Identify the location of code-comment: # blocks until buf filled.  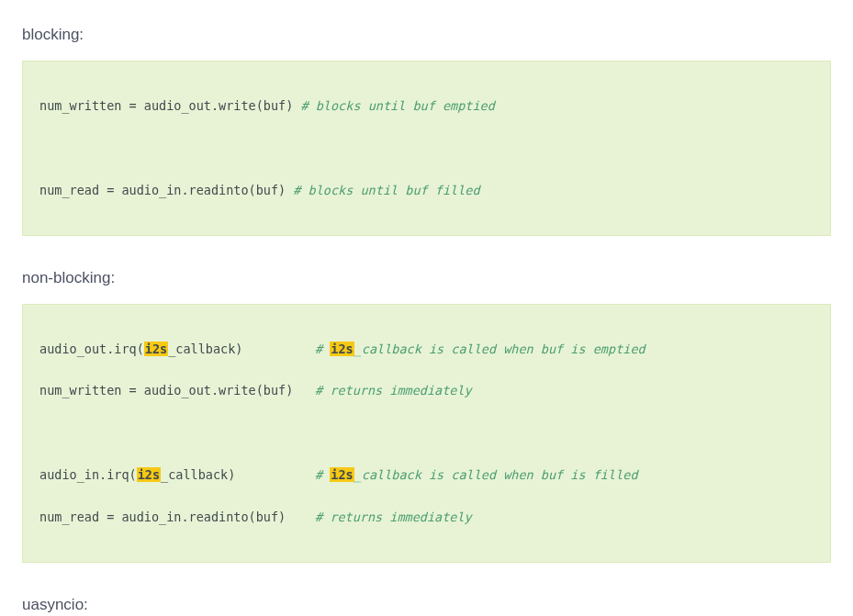
(386, 190).